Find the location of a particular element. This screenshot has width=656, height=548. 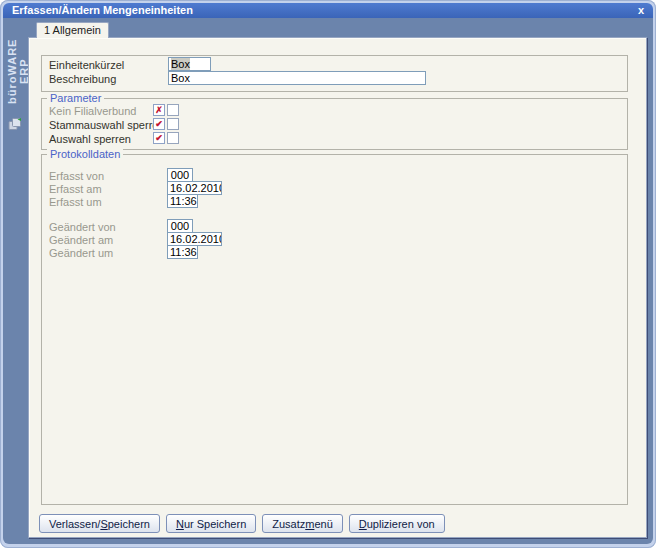

unit-code-field: Box is located at coordinates (190, 64).